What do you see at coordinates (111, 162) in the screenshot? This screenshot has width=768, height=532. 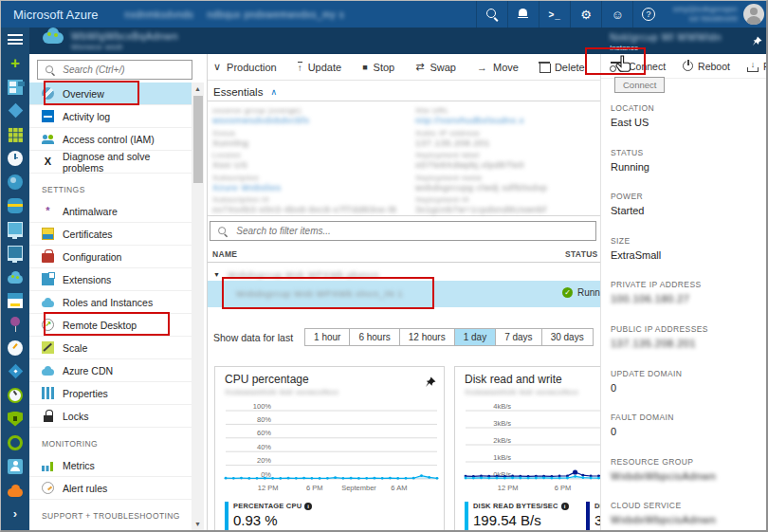 I see `sidebar-item-diagnose-and-solve-problems: XDiagnose and solve problems` at bounding box center [111, 162].